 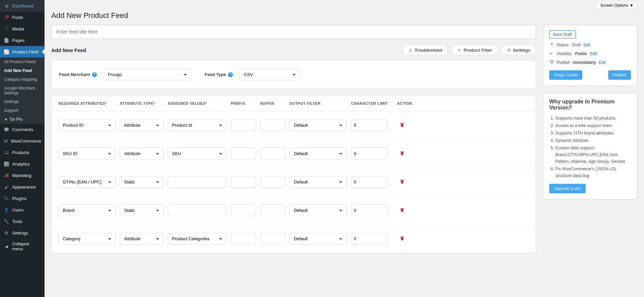 I want to click on list-item: Fix WooCommerce's (JSON-LD) structure da…, so click(x=593, y=172).